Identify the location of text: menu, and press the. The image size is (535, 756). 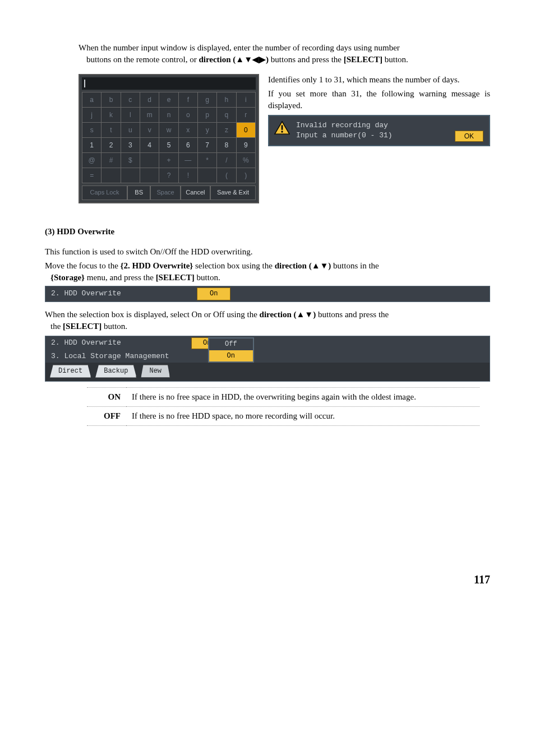
(121, 277).